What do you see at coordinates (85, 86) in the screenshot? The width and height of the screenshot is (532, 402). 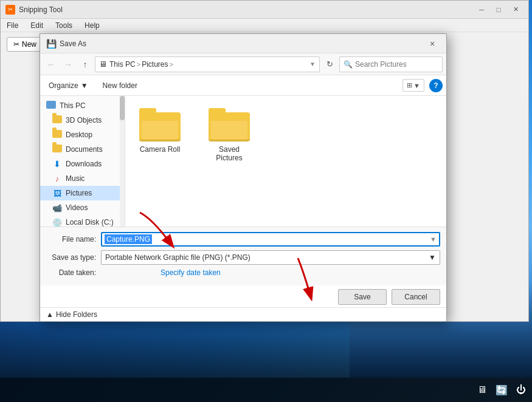 I see `organize-chevron-icon: ▼` at bounding box center [85, 86].